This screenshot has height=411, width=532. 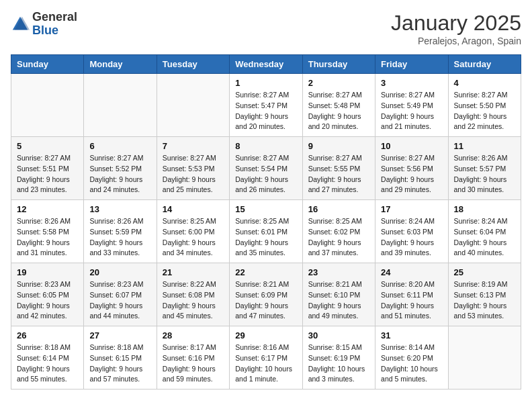 I want to click on day-number: 31, so click(x=411, y=336).